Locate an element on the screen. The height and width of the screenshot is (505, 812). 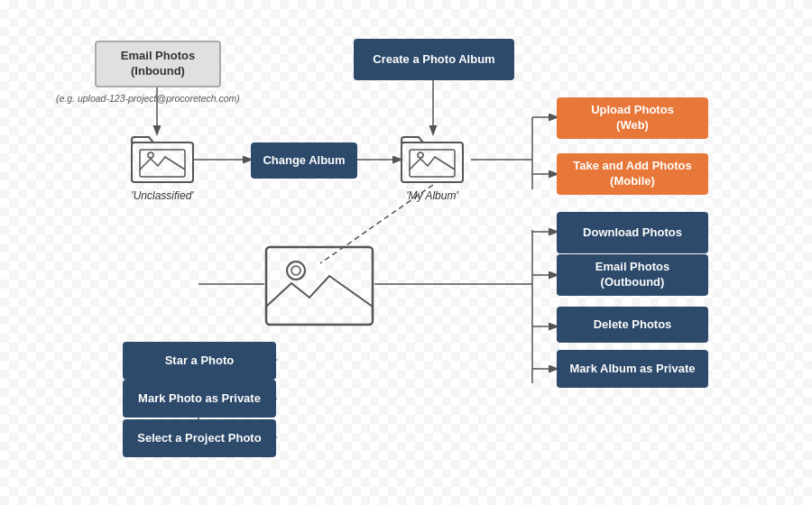
select-project-photo-label: Select a Project Photo is located at coordinates (198, 438).